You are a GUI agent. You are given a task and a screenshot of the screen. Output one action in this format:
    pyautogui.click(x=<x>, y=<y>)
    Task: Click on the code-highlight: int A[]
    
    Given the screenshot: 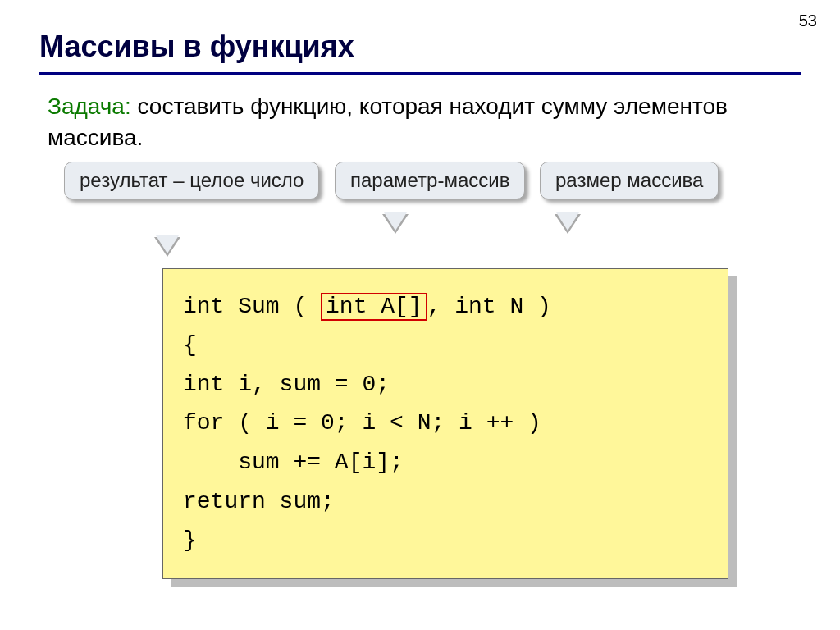 What is the action you would take?
    pyautogui.click(x=374, y=307)
    